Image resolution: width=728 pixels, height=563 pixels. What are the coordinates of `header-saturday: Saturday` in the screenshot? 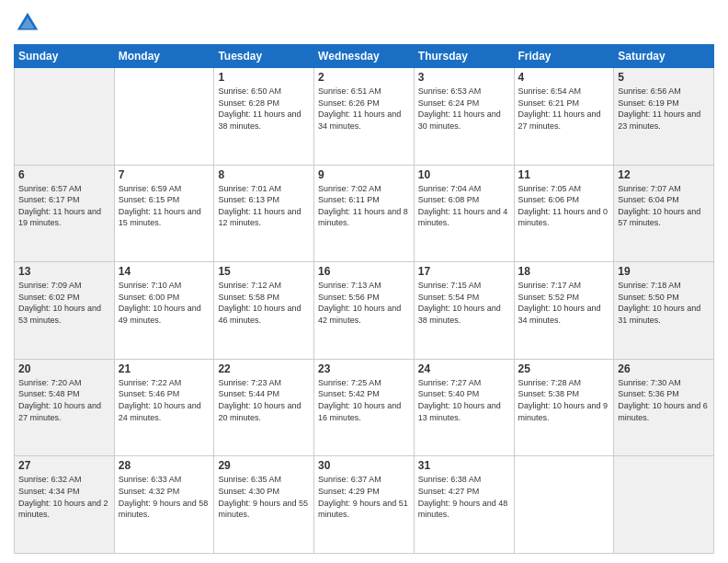 It's located at (664, 57).